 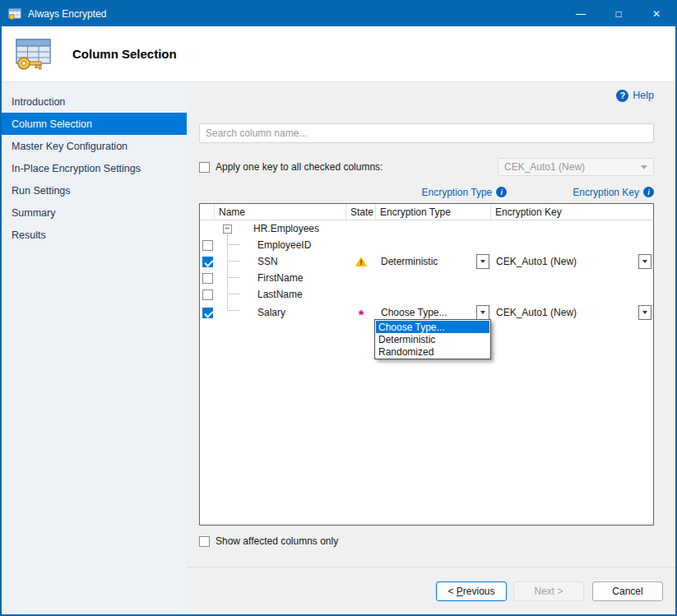 I want to click on help-link: Help, so click(x=643, y=95).